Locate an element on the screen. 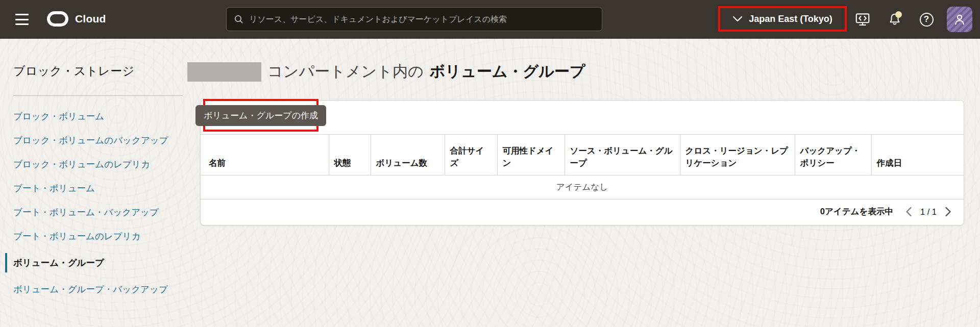 The width and height of the screenshot is (980, 327). next-page-button is located at coordinates (948, 212).